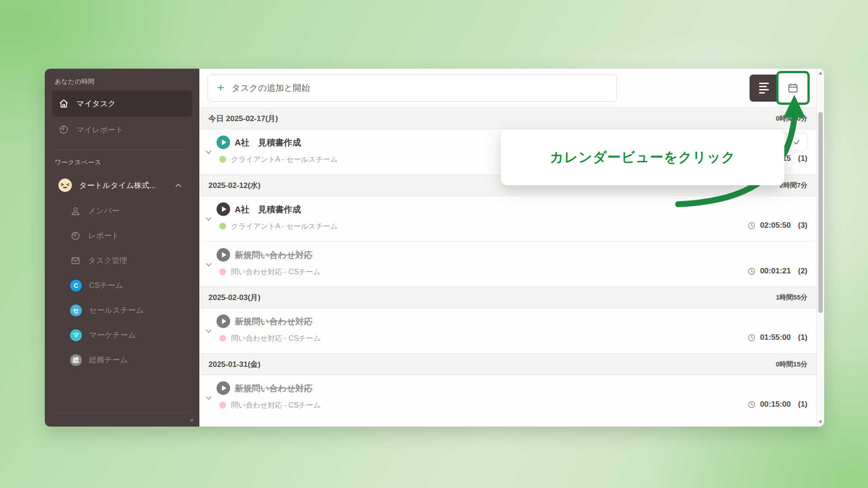 Image resolution: width=868 pixels, height=488 pixels. I want to click on sidebar-item-label: マイレポート, so click(100, 130).